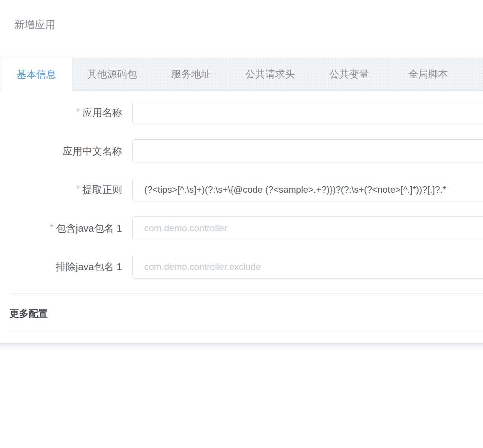 The height and width of the screenshot is (448, 483). I want to click on tab-service-address: 服务地址, so click(191, 74).